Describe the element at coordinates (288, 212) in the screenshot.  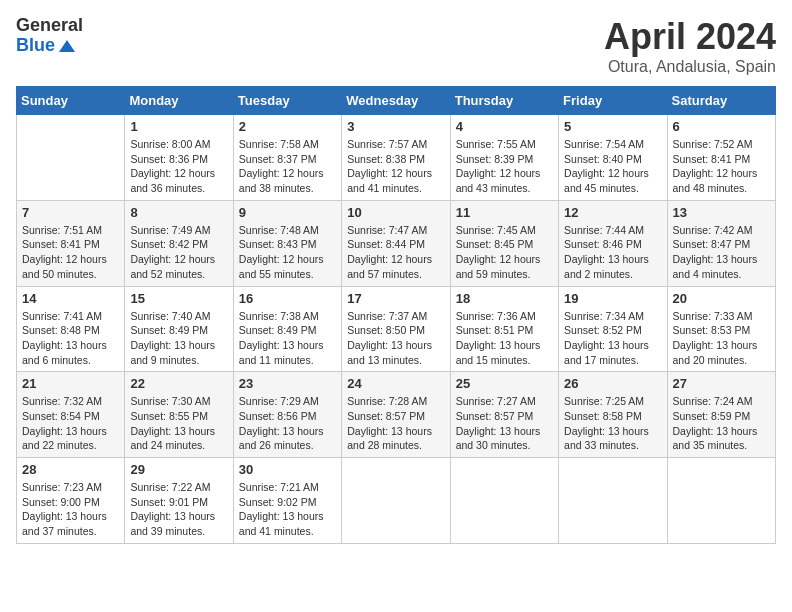
I see `cell-date-number: 9` at that location.